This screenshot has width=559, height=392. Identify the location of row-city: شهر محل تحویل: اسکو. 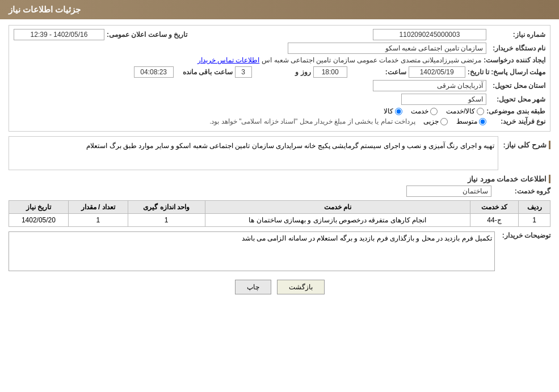
(279, 99).